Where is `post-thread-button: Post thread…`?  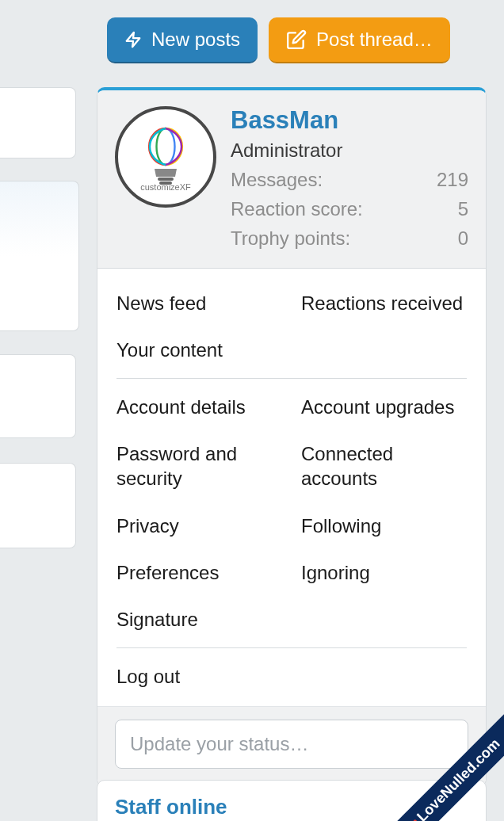
post-thread-button: Post thread… is located at coordinates (360, 40).